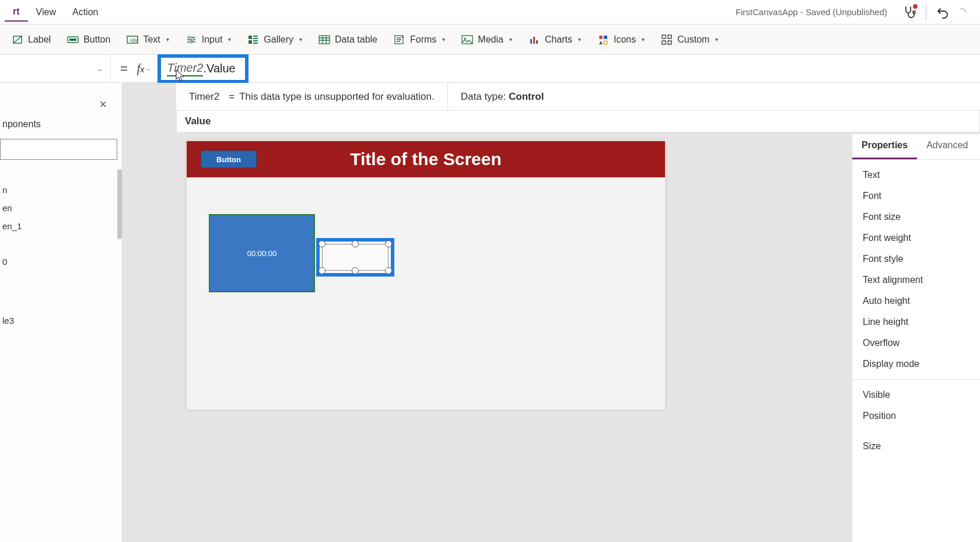  What do you see at coordinates (916, 338) in the screenshot?
I see `properties-panel: Properties Advanced Text Font Font size …` at bounding box center [916, 338].